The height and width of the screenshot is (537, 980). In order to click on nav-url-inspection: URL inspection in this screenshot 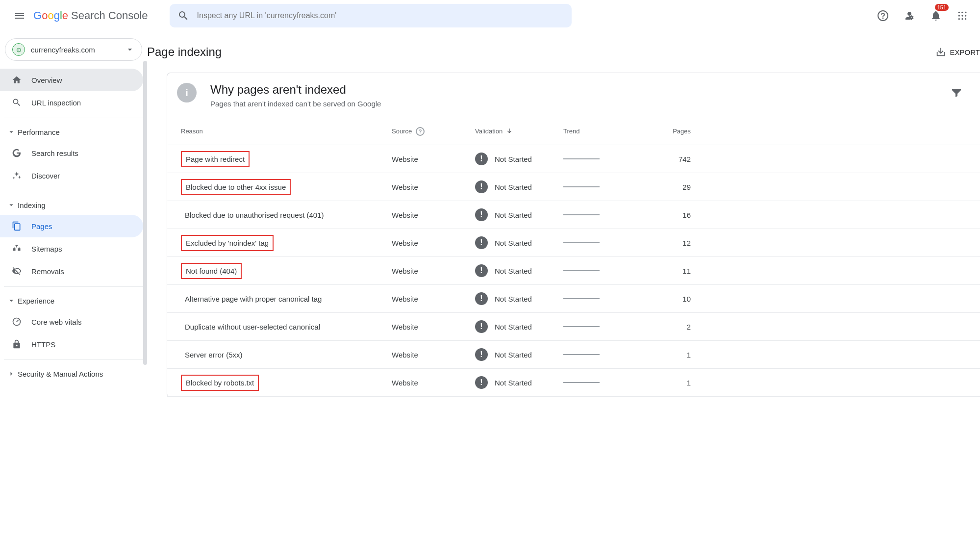, I will do `click(72, 102)`.